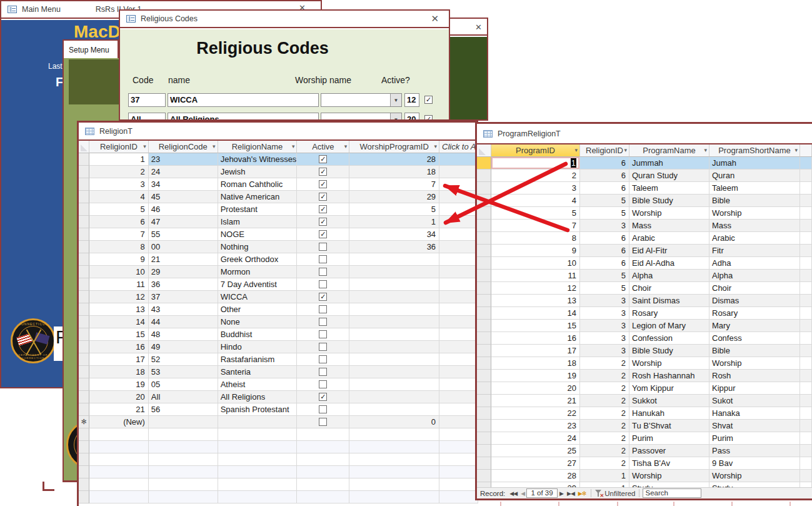 The height and width of the screenshot is (506, 812). Describe the element at coordinates (669, 188) in the screenshot. I see `cell: Taleem` at that location.